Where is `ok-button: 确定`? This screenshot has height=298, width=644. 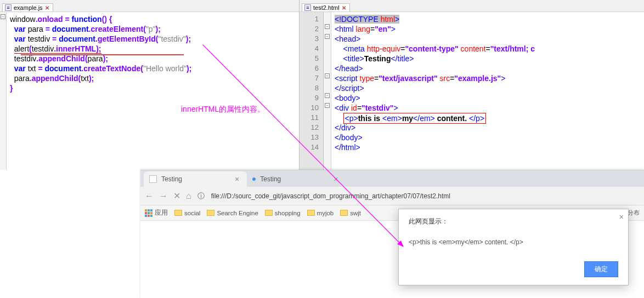 ok-button: 确定 is located at coordinates (601, 270).